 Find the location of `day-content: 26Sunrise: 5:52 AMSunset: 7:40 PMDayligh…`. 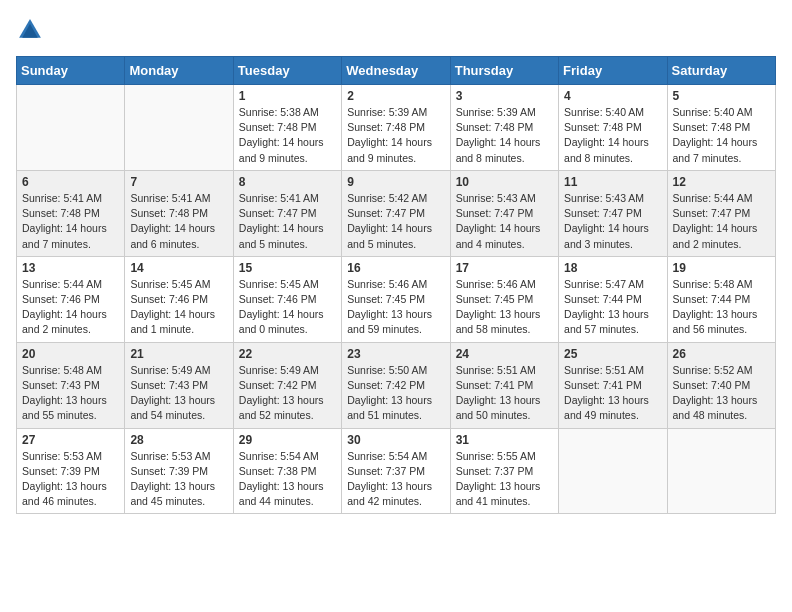

day-content: 26Sunrise: 5:52 AMSunset: 7:40 PMDayligh… is located at coordinates (722, 386).